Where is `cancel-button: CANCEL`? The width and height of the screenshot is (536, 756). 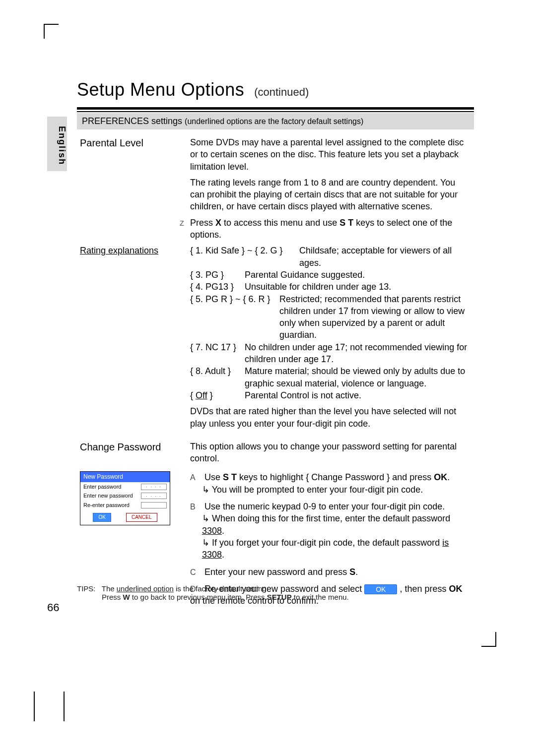 cancel-button: CANCEL is located at coordinates (142, 517).